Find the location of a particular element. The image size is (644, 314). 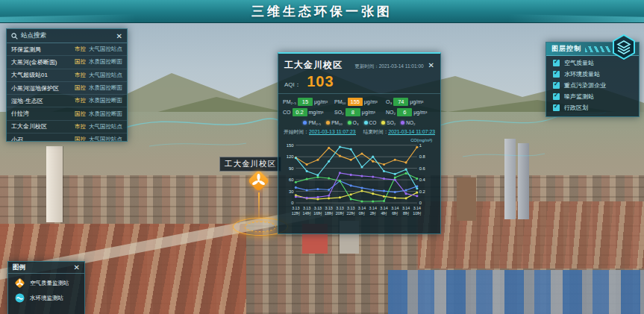

layer-toggle: 噪声监测站 is located at coordinates (593, 95).